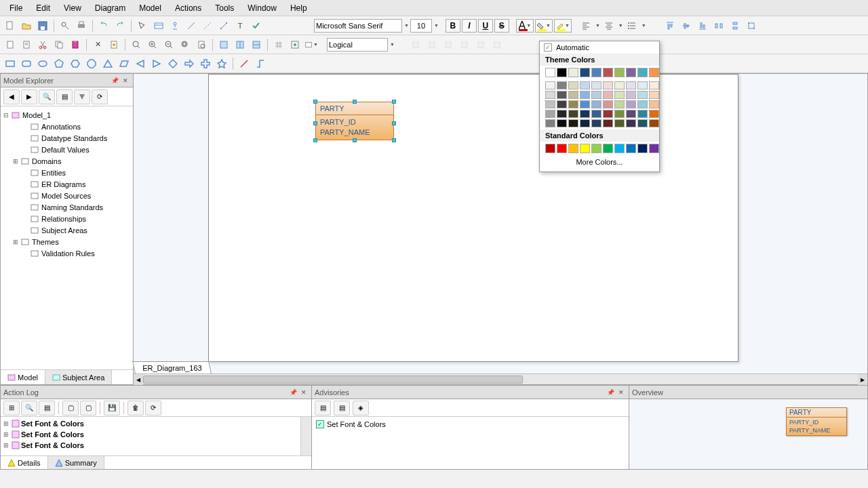  I want to click on tree-item: Datatype Standards, so click(75, 138).